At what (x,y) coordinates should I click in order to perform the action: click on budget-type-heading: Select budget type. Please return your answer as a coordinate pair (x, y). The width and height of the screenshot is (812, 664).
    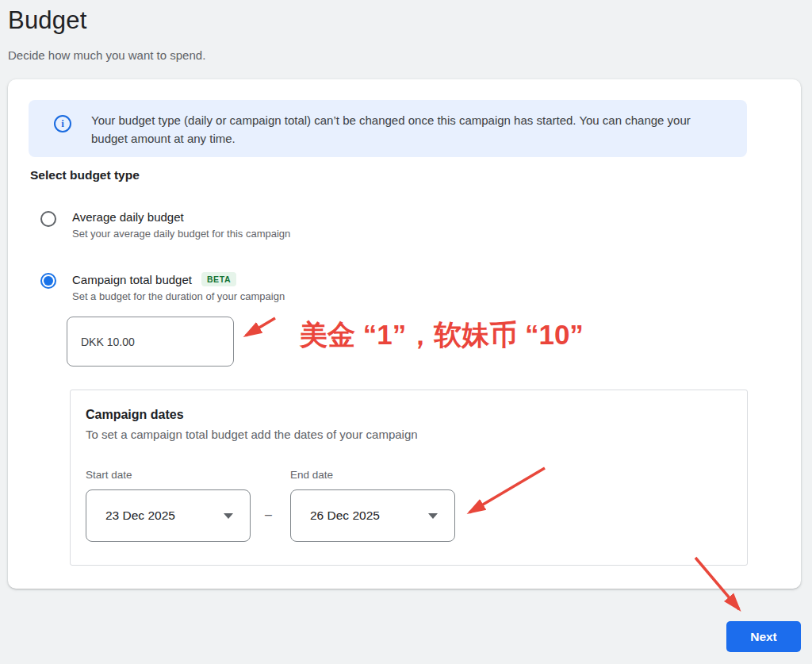
    Looking at the image, I should click on (85, 175).